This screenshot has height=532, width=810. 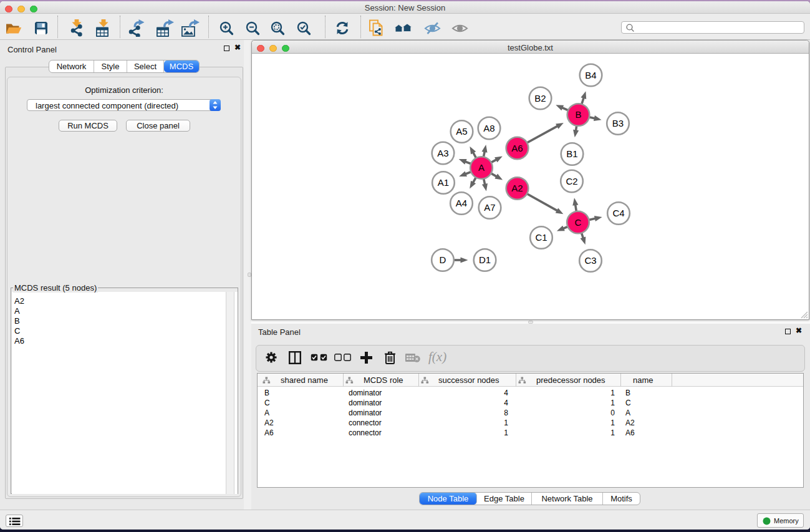 What do you see at coordinates (461, 131) in the screenshot?
I see `svg-text: A5` at bounding box center [461, 131].